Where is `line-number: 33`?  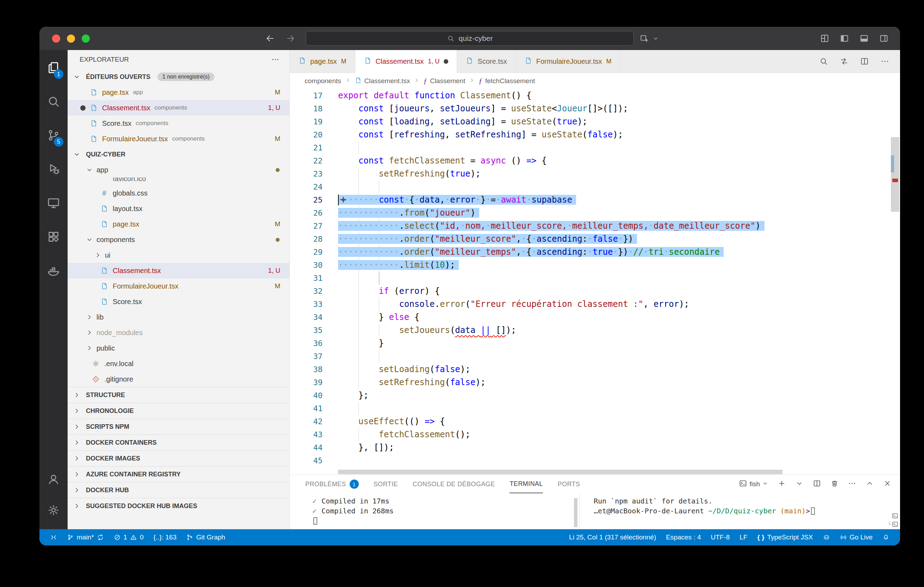
line-number: 33 is located at coordinates (314, 304).